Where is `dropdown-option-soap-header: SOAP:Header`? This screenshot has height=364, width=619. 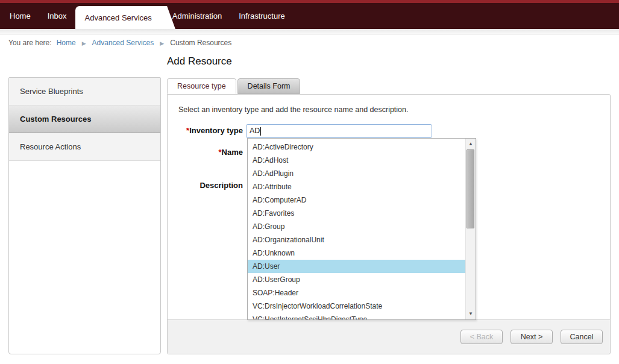 dropdown-option-soap-header: SOAP:Header is located at coordinates (357, 293).